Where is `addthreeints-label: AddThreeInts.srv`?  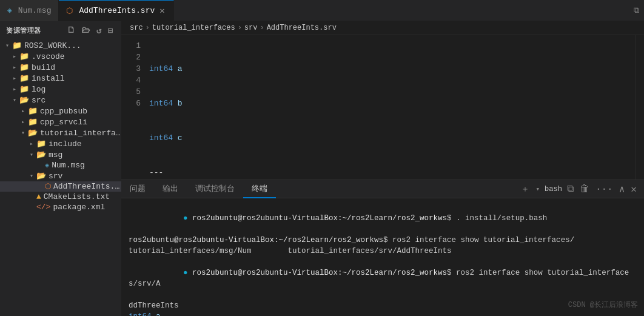 addthreeints-label: AddThreeInts.srv is located at coordinates (87, 187).